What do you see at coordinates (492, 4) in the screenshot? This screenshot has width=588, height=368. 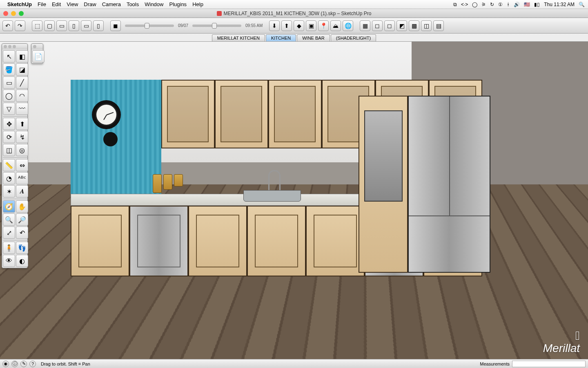 I see `refresh-icon: ↻` at bounding box center [492, 4].